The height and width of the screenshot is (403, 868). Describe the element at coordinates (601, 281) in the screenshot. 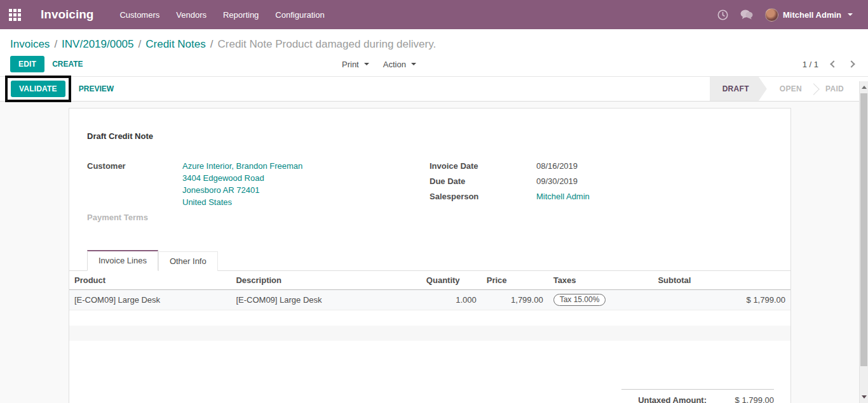

I see `header-taxes: Taxes` at that location.